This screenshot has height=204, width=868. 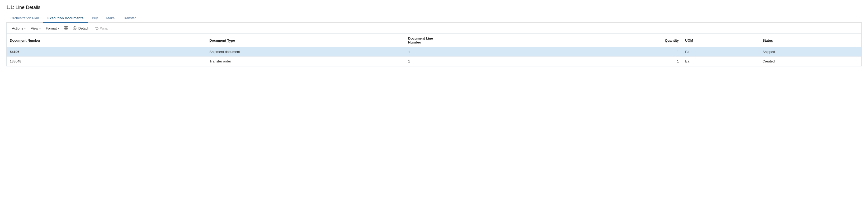 What do you see at coordinates (53, 28) in the screenshot?
I see `format-button: Format ▾` at bounding box center [53, 28].